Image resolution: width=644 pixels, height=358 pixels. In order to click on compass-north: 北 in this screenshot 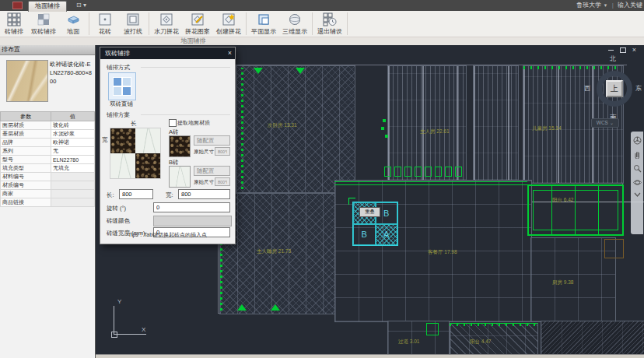, I will do `click(613, 59)`.